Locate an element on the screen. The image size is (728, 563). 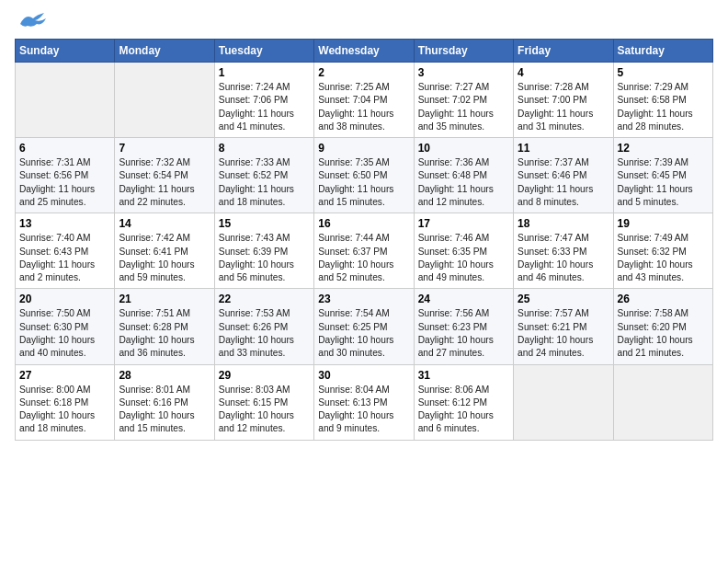
sunset-label: Sunset: 6:28 PM is located at coordinates (153, 327).